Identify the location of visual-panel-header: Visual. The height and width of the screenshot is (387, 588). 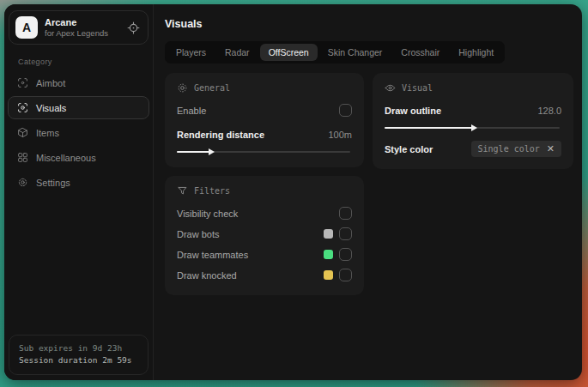
(473, 88).